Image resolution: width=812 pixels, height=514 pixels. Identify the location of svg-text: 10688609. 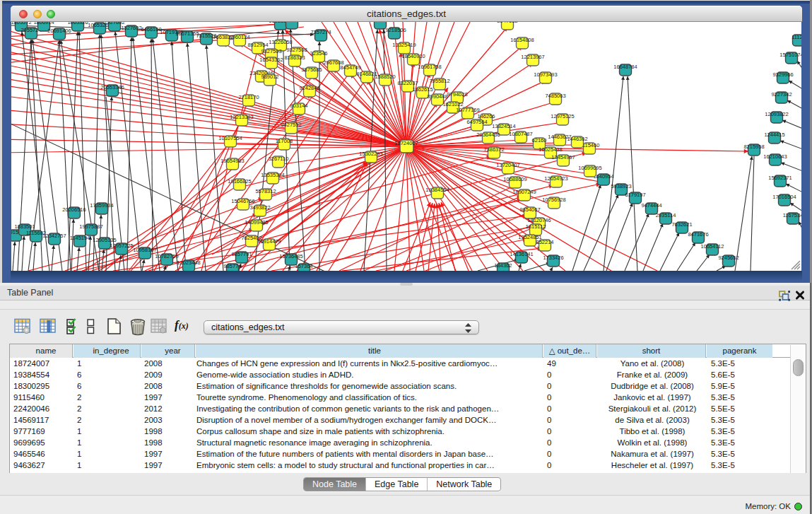
(514, 180).